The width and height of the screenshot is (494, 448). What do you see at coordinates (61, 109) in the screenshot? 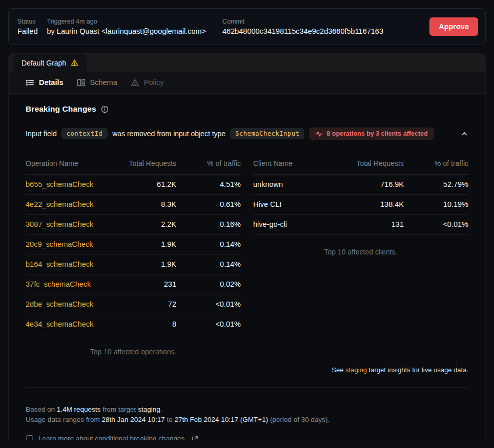
I see `breaking-changes-title: Breaking Changes` at bounding box center [61, 109].